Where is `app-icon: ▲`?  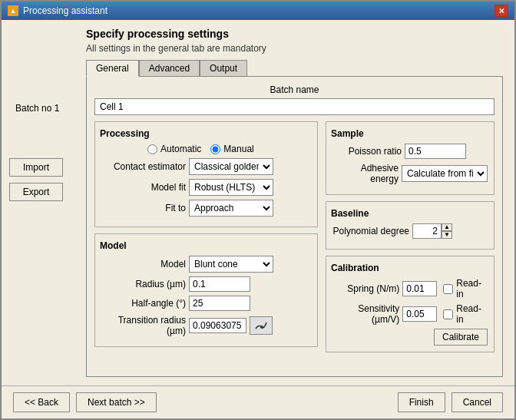 app-icon: ▲ is located at coordinates (13, 11).